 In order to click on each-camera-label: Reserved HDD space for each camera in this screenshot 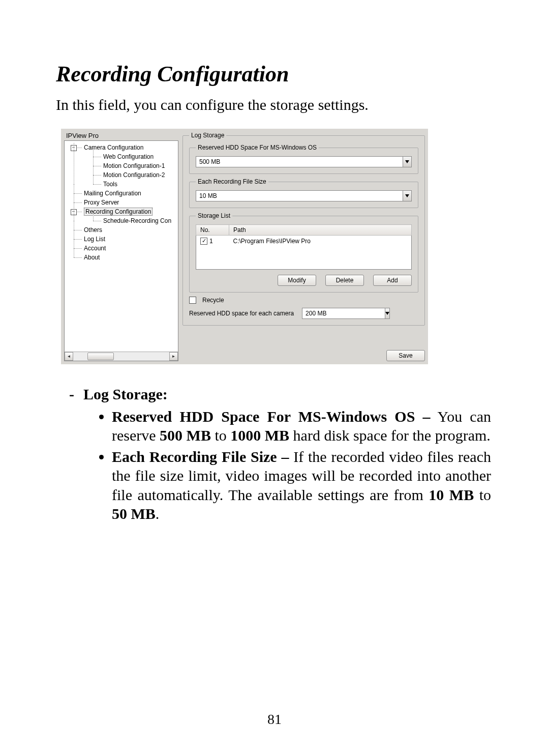, I will do `click(241, 313)`.